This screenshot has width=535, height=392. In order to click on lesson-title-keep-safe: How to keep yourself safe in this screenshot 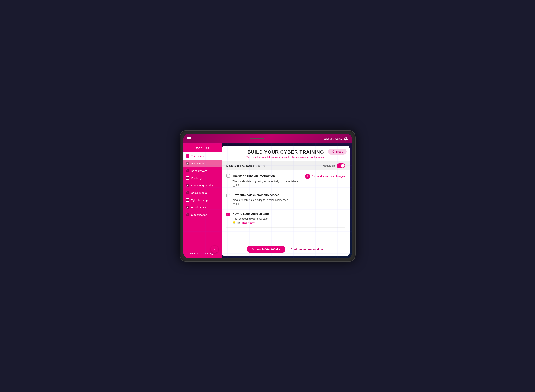, I will do `click(251, 214)`.